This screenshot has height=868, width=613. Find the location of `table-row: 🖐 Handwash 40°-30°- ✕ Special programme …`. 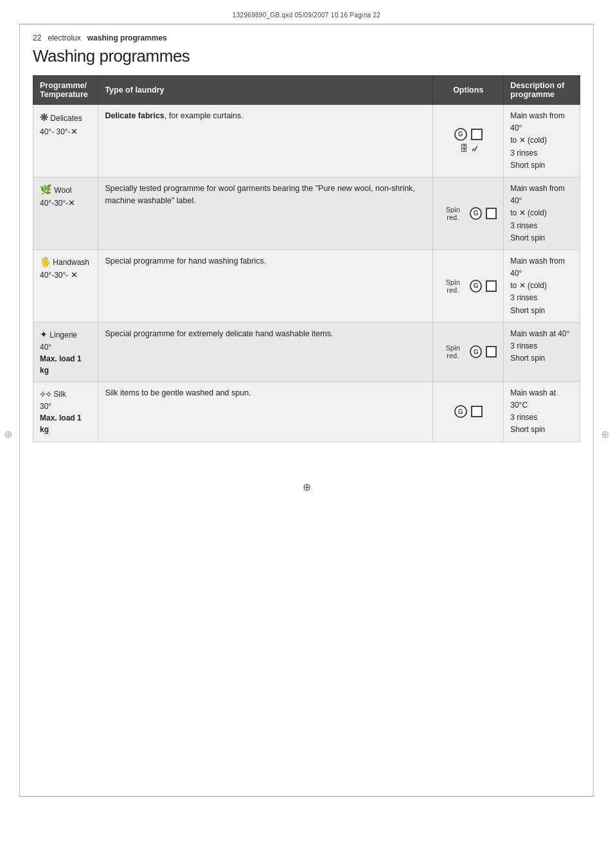

table-row: 🖐 Handwash 40°-30°- ✕ Special programme … is located at coordinates (307, 285).